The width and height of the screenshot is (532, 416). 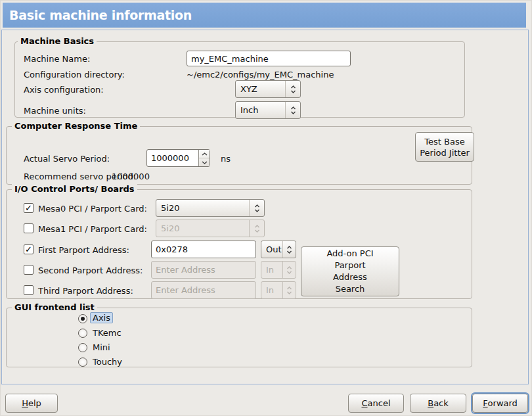 I want to click on response-time-group-label: Computer Response Time, so click(x=76, y=126).